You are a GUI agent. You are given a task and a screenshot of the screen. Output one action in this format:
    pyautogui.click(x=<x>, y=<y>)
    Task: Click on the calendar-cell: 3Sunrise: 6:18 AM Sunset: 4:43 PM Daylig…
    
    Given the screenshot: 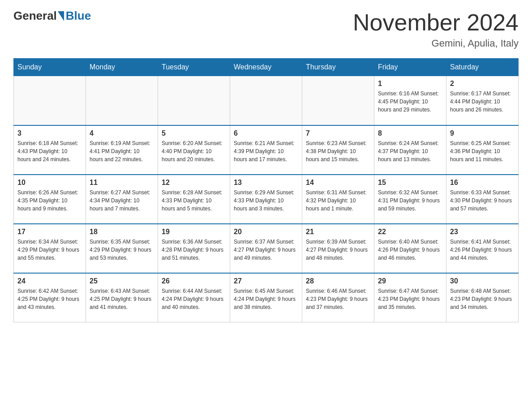 What is the action you would take?
    pyautogui.click(x=50, y=150)
    